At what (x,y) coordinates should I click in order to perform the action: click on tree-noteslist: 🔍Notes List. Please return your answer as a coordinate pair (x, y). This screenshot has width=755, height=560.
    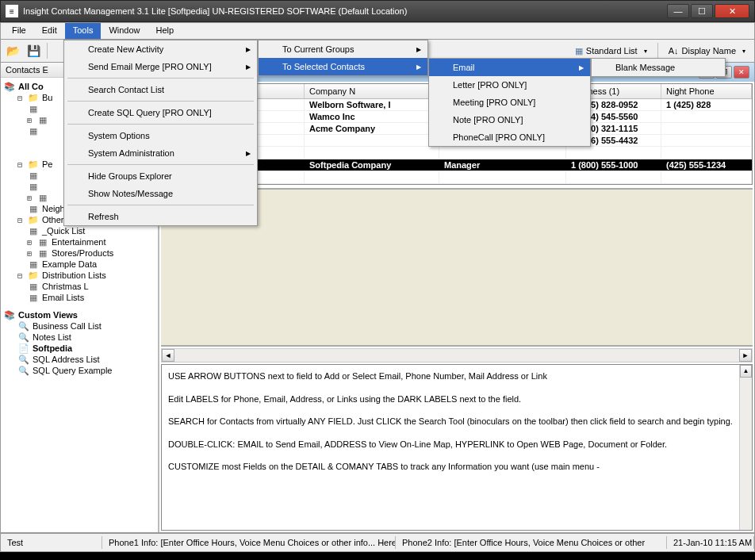
    Looking at the image, I should click on (79, 337).